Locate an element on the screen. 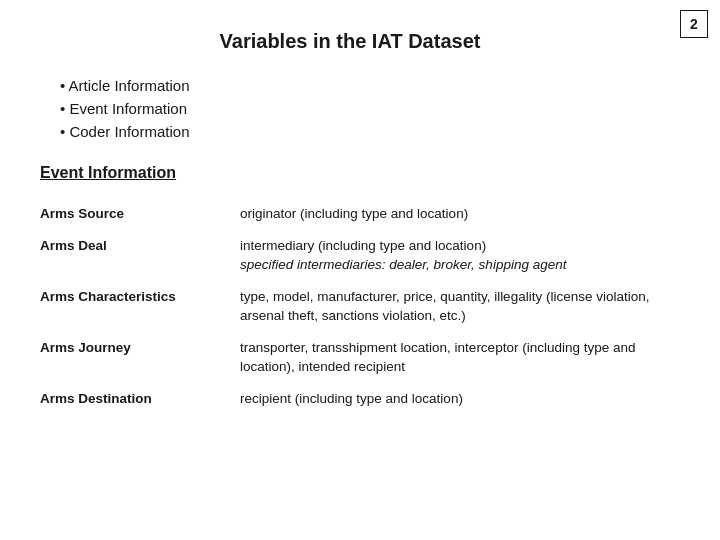  row-value-arms-destination: recipient (including type and location) is located at coordinates (450, 399).